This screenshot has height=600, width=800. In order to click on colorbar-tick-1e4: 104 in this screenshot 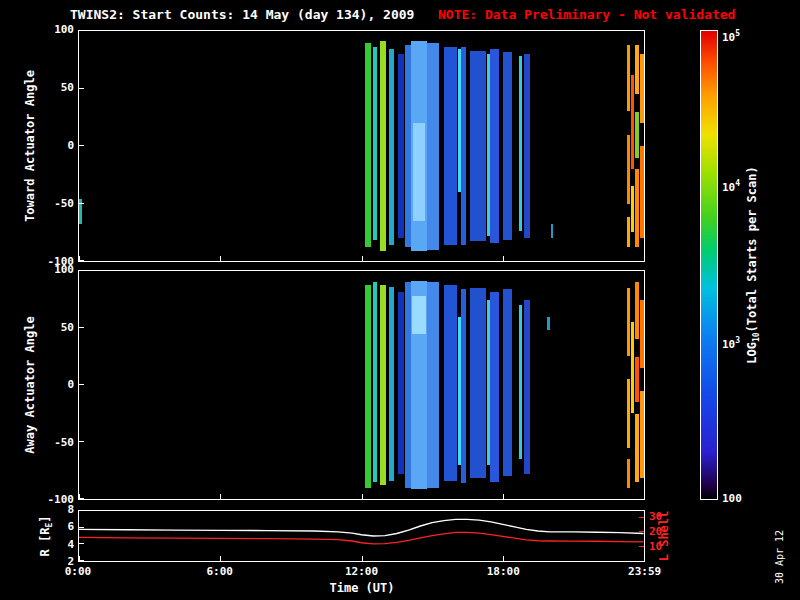, I will do `click(731, 186)`.